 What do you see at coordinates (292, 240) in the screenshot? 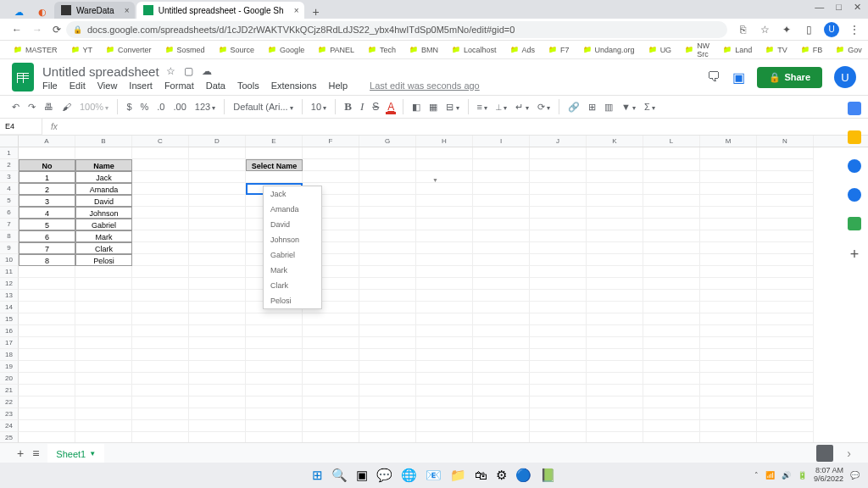
I see `dropdown-option: Johnson` at bounding box center [292, 240].